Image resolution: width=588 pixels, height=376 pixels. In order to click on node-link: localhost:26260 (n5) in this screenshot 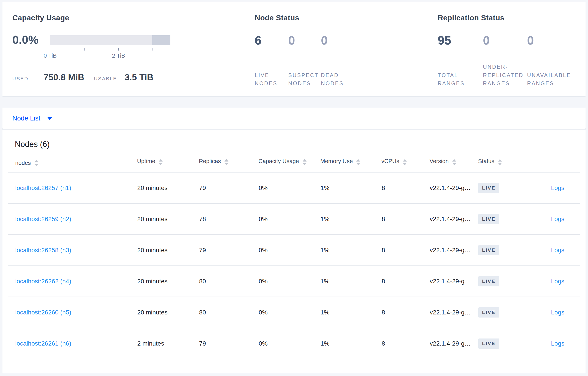, I will do `click(43, 312)`.